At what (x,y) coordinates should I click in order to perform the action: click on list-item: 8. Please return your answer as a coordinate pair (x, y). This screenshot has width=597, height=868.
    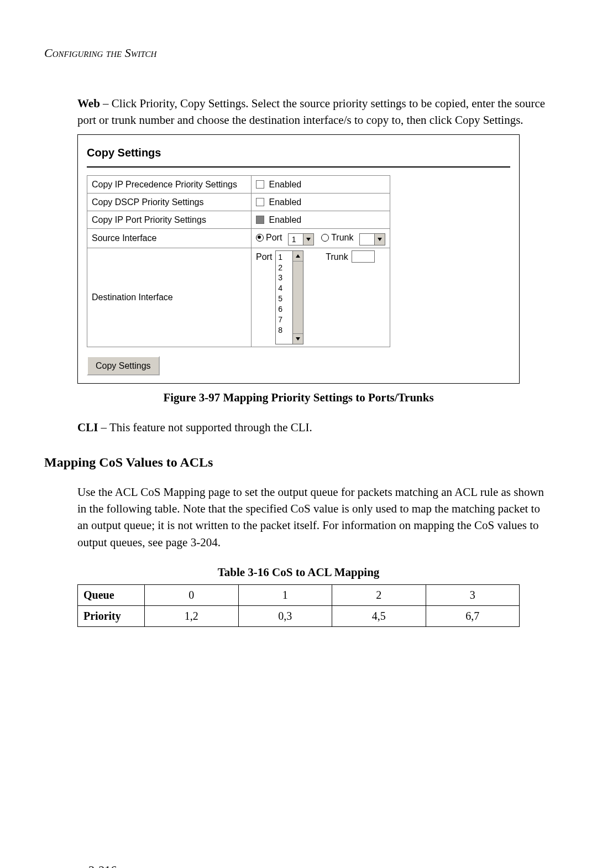
    Looking at the image, I should click on (284, 331).